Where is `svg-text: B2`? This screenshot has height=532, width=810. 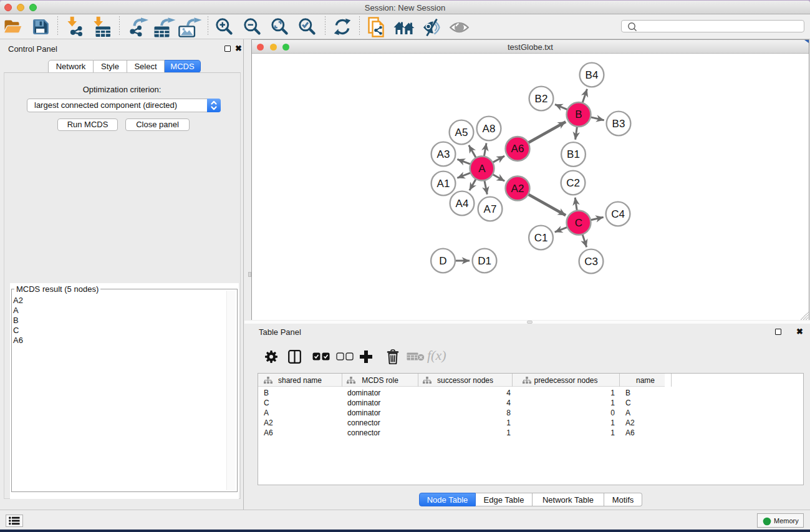 svg-text: B2 is located at coordinates (541, 99).